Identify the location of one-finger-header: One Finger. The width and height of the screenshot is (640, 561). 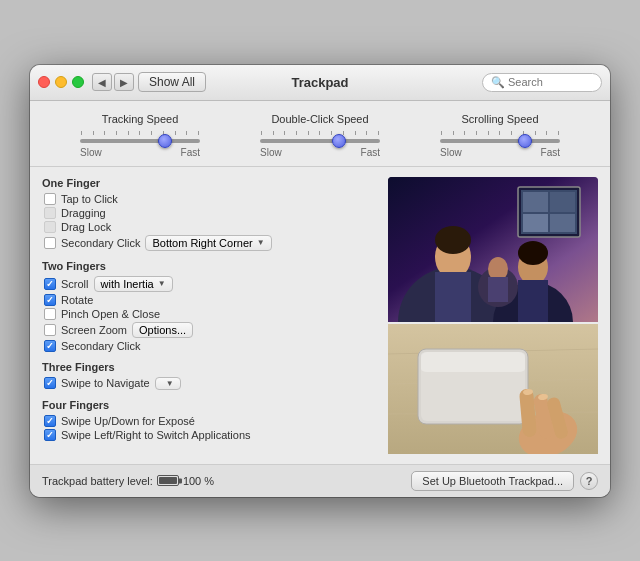
(210, 183).